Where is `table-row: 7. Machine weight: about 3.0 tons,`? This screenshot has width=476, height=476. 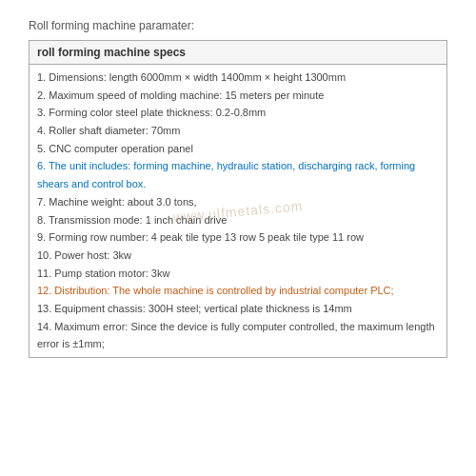
table-row: 7. Machine weight: about 3.0 tons, is located at coordinates (238, 202).